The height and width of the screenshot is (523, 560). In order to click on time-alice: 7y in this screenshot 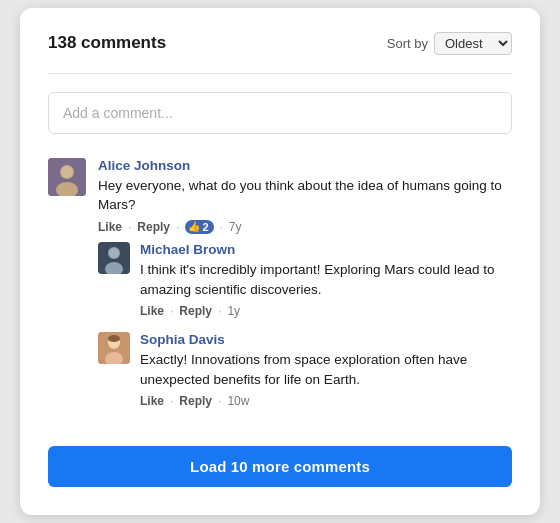, I will do `click(236, 227)`.